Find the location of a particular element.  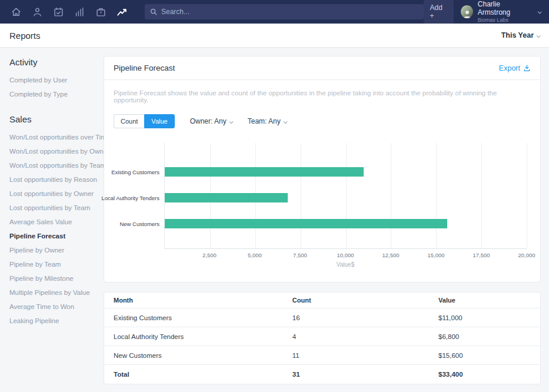

user-text: Charlie Armstrong Biomax Labs is located at coordinates (504, 12).